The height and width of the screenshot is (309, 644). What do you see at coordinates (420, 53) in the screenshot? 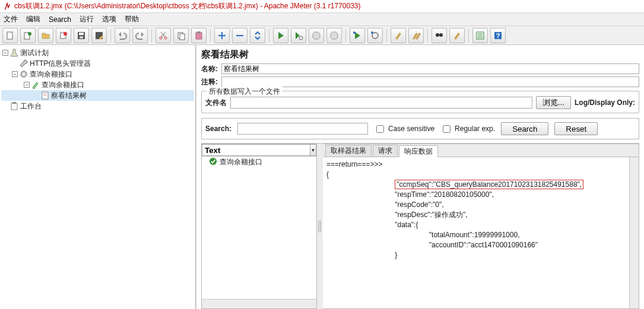
I see `panel-title: 察看结果树` at bounding box center [420, 53].